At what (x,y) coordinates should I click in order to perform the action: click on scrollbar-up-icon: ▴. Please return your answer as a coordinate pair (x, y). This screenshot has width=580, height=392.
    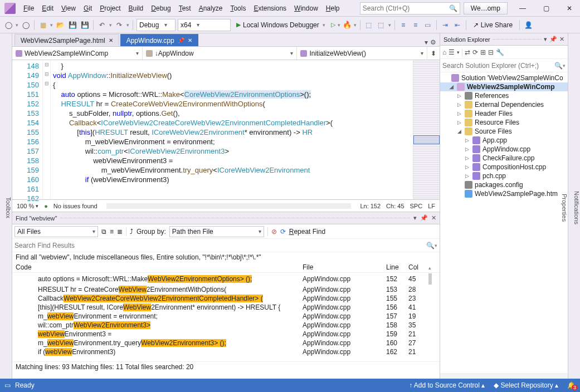
    Looking at the image, I should click on (430, 268).